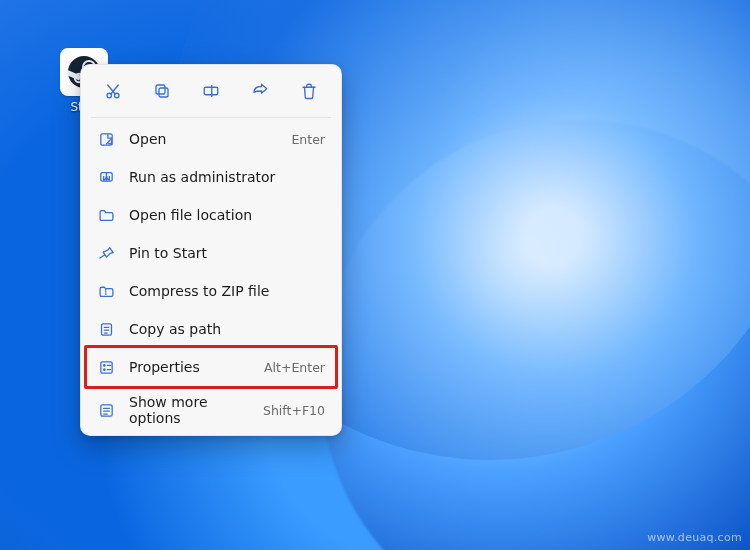  I want to click on menu-item-label: Properties, so click(190, 367).